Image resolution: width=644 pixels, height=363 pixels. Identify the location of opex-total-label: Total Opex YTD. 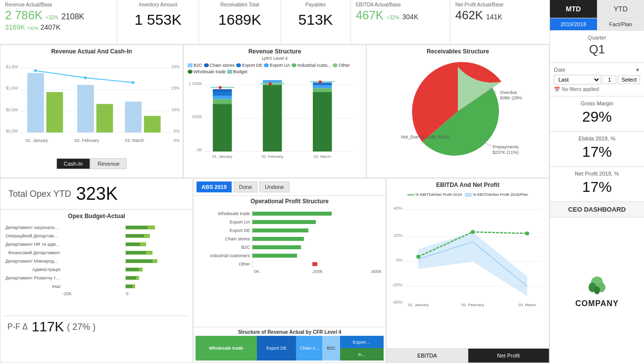
(40, 194).